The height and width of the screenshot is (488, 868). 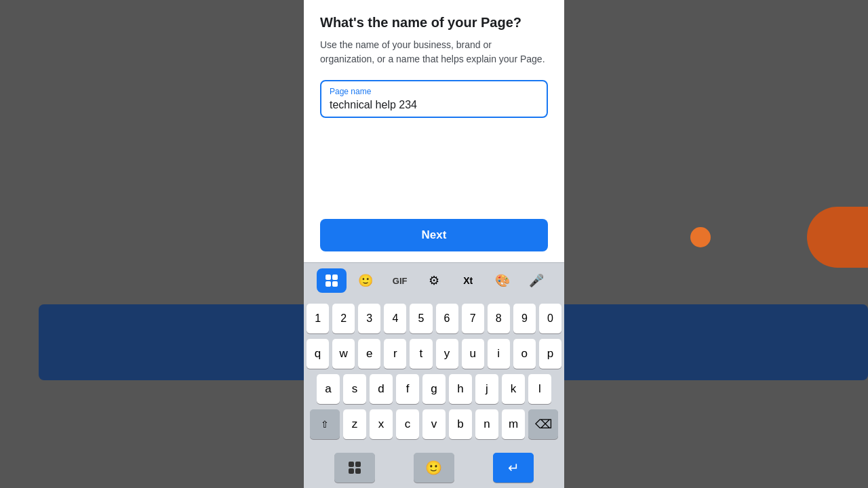 What do you see at coordinates (434, 281) in the screenshot?
I see `gear-icon: ⚙` at bounding box center [434, 281].